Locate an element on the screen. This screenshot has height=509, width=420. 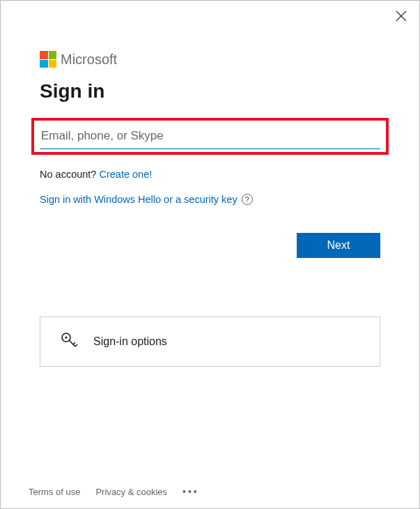
page-title: Sign in is located at coordinates (210, 91).